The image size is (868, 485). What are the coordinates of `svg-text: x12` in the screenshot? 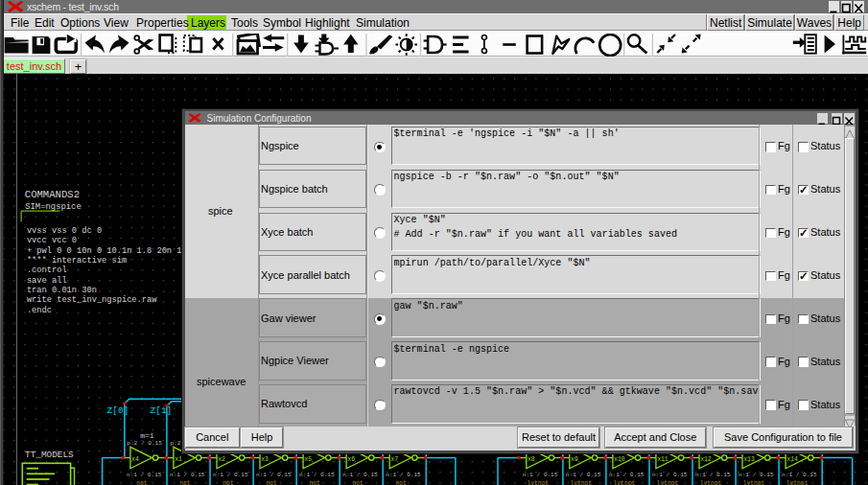 It's located at (706, 460).